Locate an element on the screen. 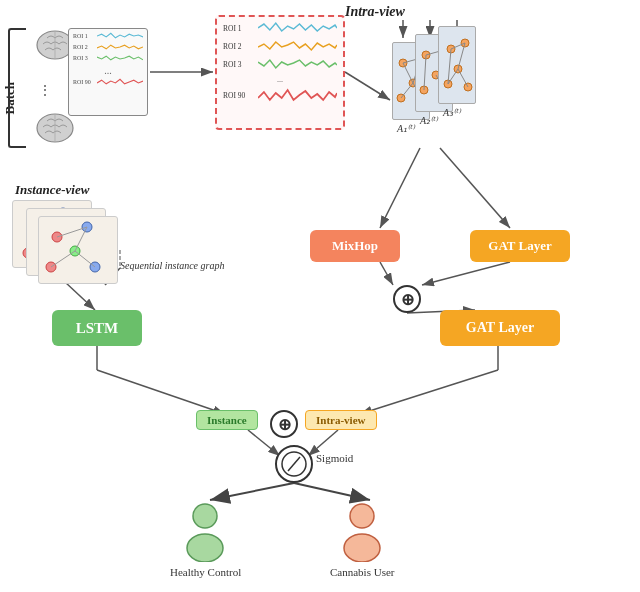 This screenshot has width=640, height=592. sequential-label: Sequential instance graph is located at coordinates (172, 266).